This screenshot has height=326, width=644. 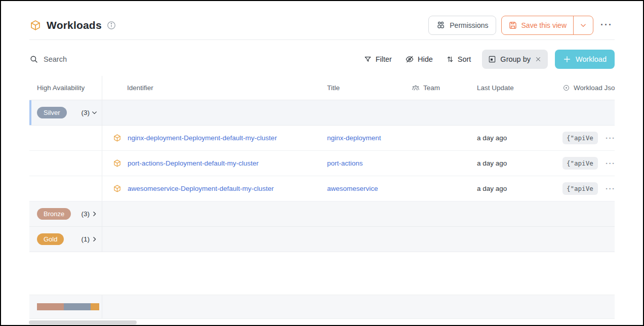 What do you see at coordinates (77, 307) in the screenshot?
I see `summary-segment-silver` at bounding box center [77, 307].